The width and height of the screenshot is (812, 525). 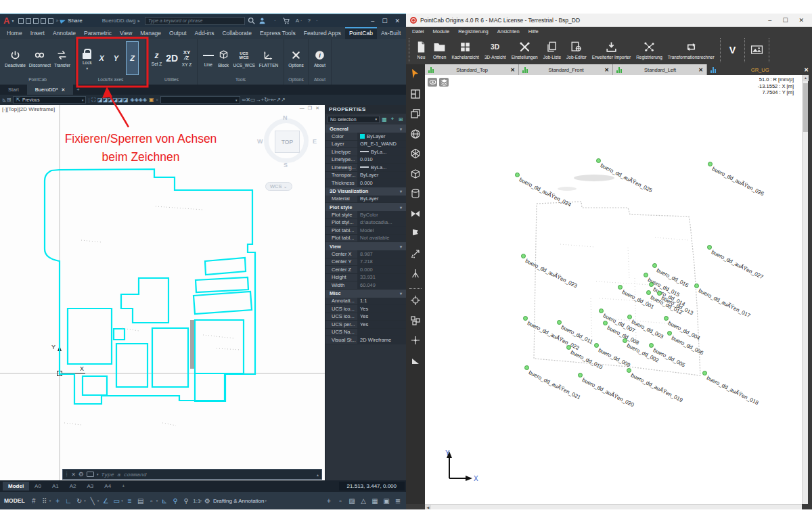 What do you see at coordinates (81, 474) in the screenshot?
I see `command-customize-icon: ⚙` at bounding box center [81, 474].